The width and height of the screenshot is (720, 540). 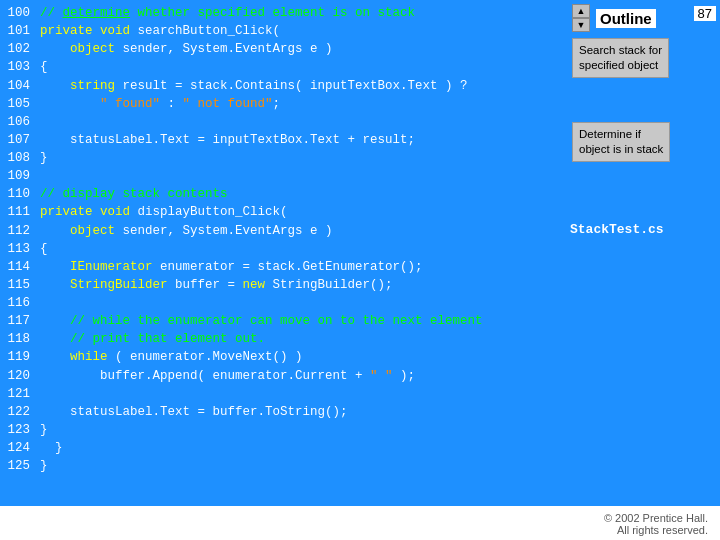 What do you see at coordinates (360, 430) in the screenshot?
I see `table-row: 123 }` at bounding box center [360, 430].